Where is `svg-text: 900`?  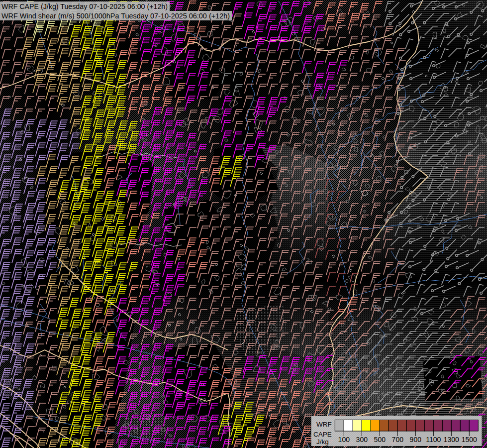
svg-text: 900 is located at coordinates (416, 440).